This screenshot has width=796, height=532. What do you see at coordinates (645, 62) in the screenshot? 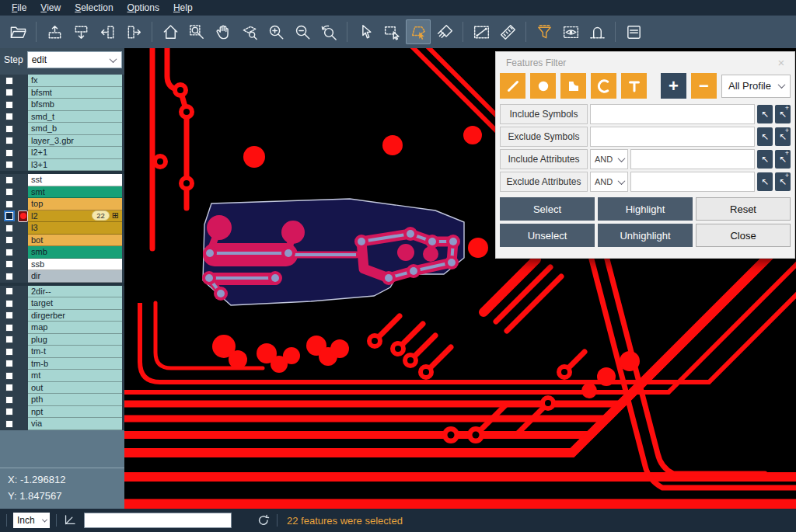
I see `dialog-title-bar: Features Filter ×` at bounding box center [645, 62].